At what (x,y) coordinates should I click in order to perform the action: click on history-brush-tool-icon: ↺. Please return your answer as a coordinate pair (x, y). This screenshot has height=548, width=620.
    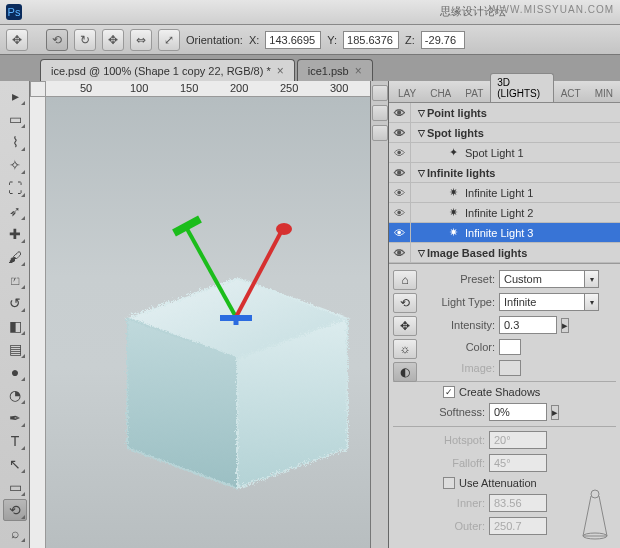
    Looking at the image, I should click on (15, 303).